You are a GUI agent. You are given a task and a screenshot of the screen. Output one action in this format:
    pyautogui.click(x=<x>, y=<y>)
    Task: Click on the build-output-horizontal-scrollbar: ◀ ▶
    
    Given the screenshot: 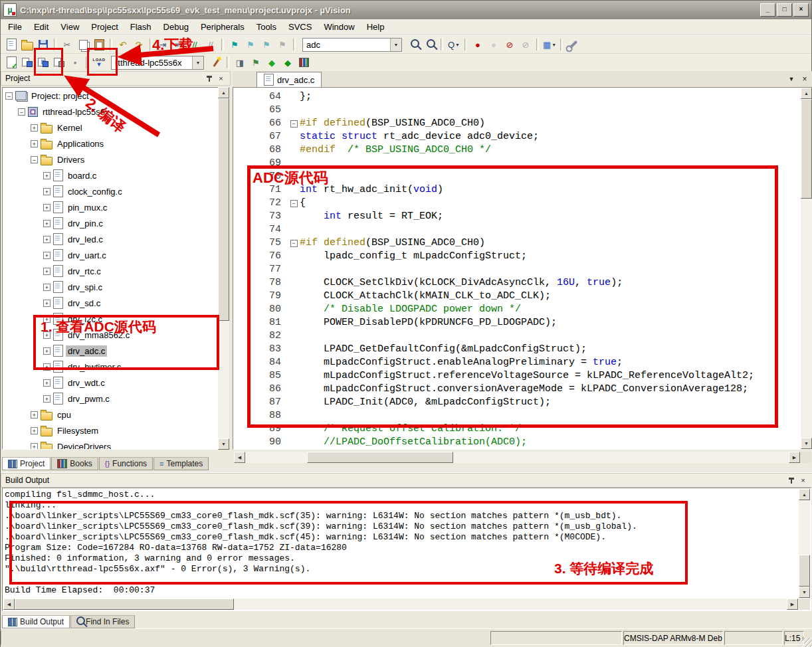 What is the action you would take?
    pyautogui.click(x=401, y=604)
    